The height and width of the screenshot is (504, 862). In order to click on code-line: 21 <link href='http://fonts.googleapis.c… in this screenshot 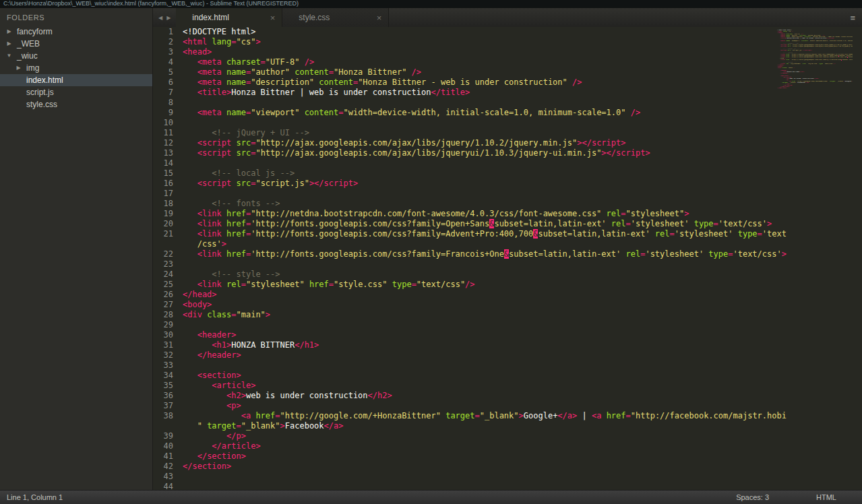, I will do `click(507, 234)`.